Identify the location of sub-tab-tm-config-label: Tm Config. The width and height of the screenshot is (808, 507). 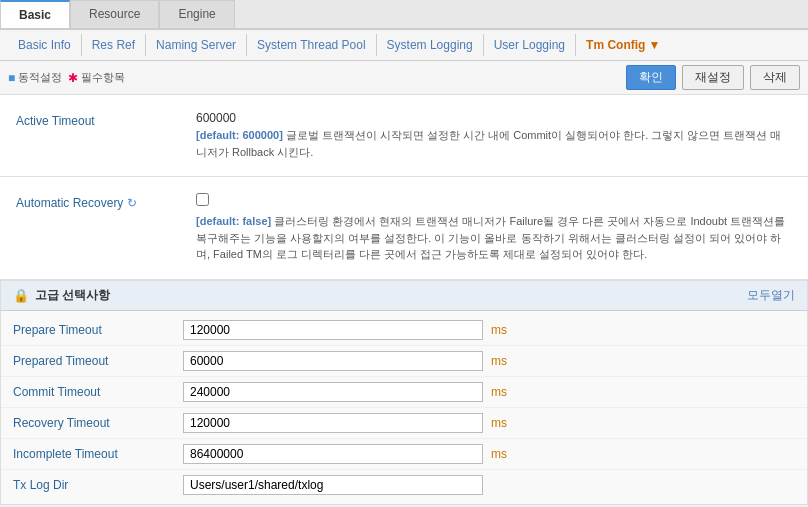
(616, 45).